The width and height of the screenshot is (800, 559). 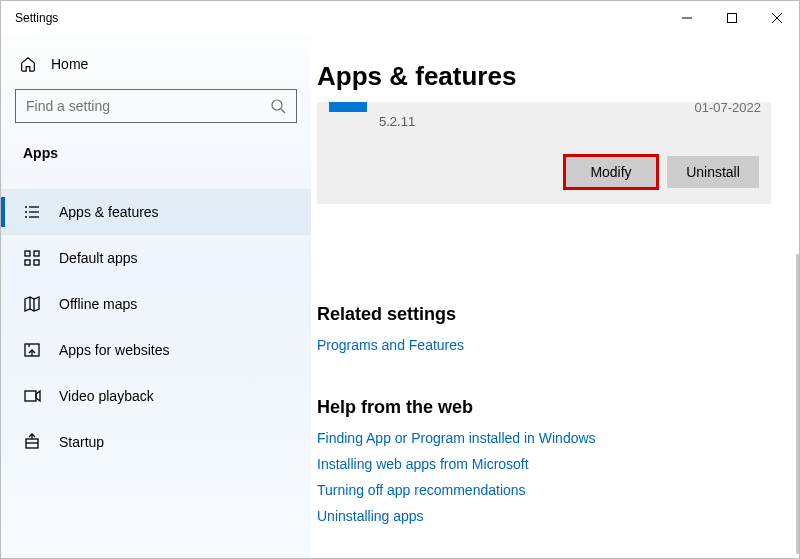 What do you see at coordinates (732, 18) in the screenshot?
I see `maximize-button` at bounding box center [732, 18].